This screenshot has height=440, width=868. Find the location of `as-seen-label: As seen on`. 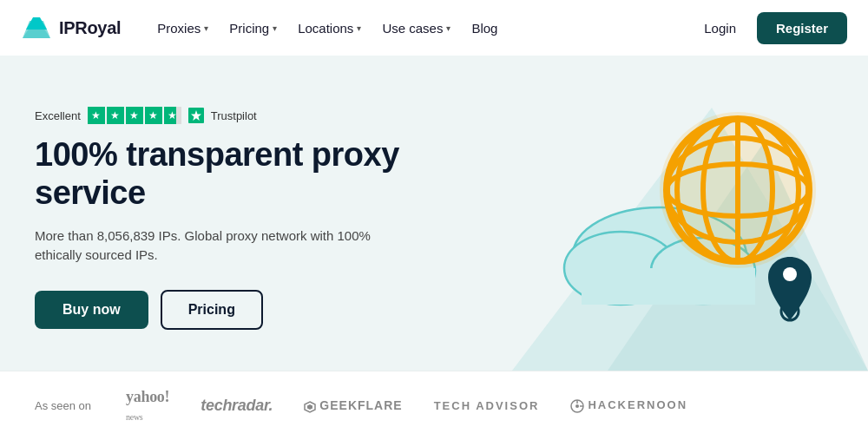

as-seen-label: As seen on is located at coordinates (62, 406).